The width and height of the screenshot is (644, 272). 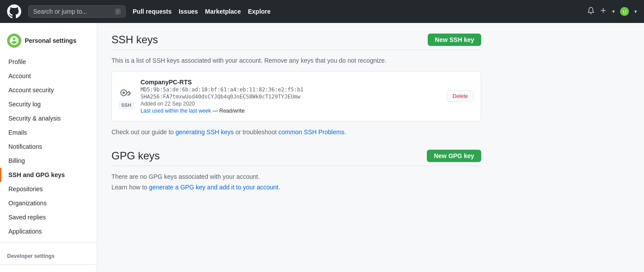 What do you see at coordinates (49, 189) in the screenshot?
I see `sidebar-item-repositories: Repositories` at bounding box center [49, 189].